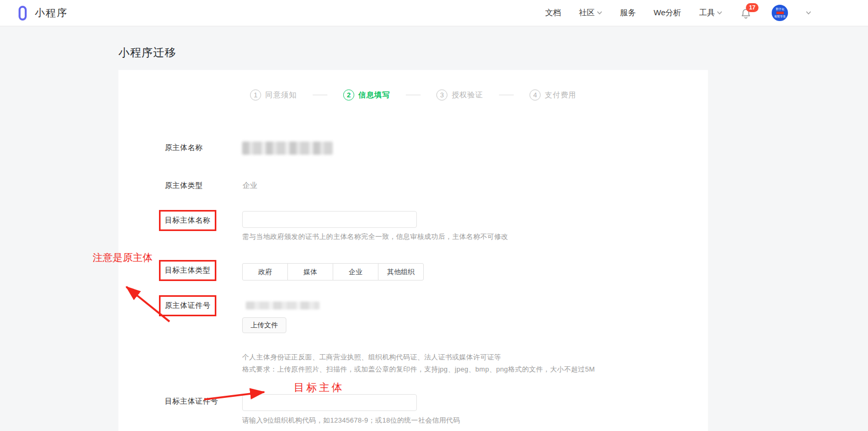 This screenshot has height=431, width=868. Describe the element at coordinates (780, 9) in the screenshot. I see `avatar-text: 数字化` at that location.